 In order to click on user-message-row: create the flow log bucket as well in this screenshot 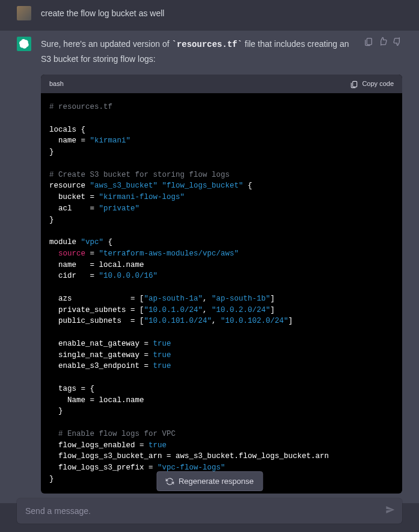, I will do `click(209, 16)`.